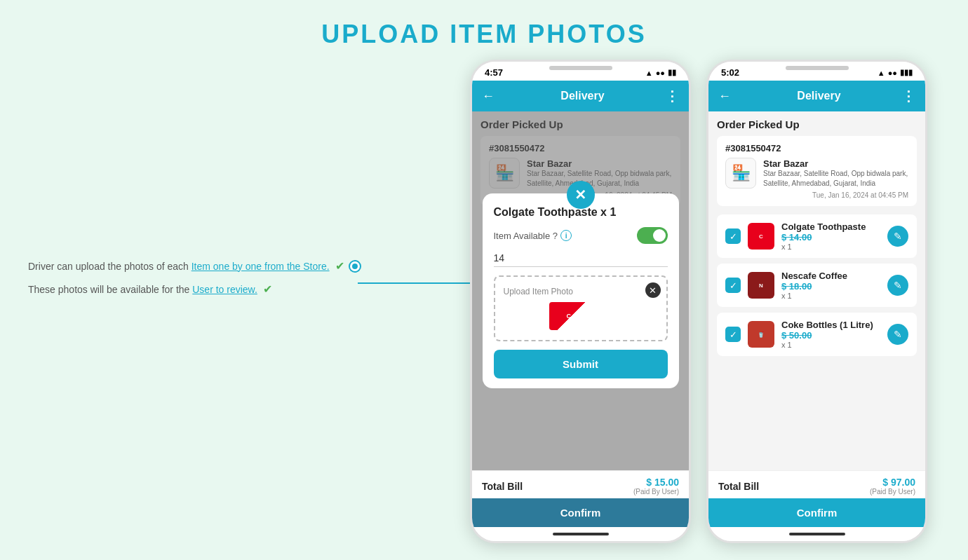  I want to click on item-price-colgate: $ 14.00, so click(831, 237).